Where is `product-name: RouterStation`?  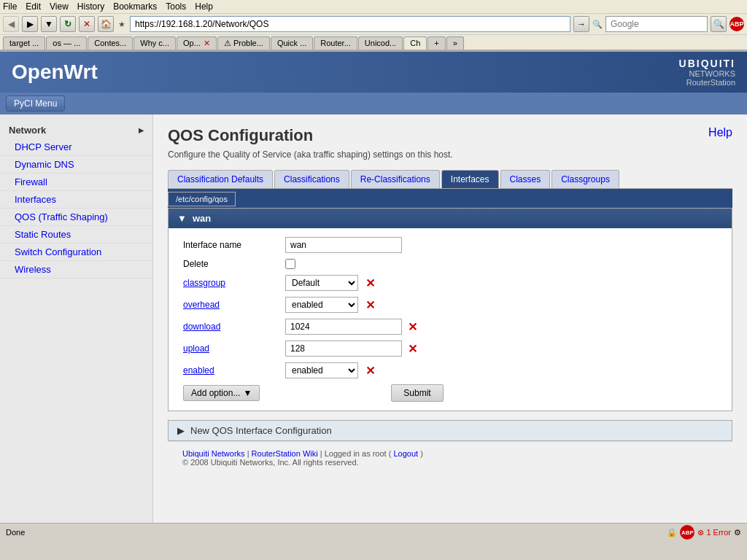 product-name: RouterStation is located at coordinates (708, 82).